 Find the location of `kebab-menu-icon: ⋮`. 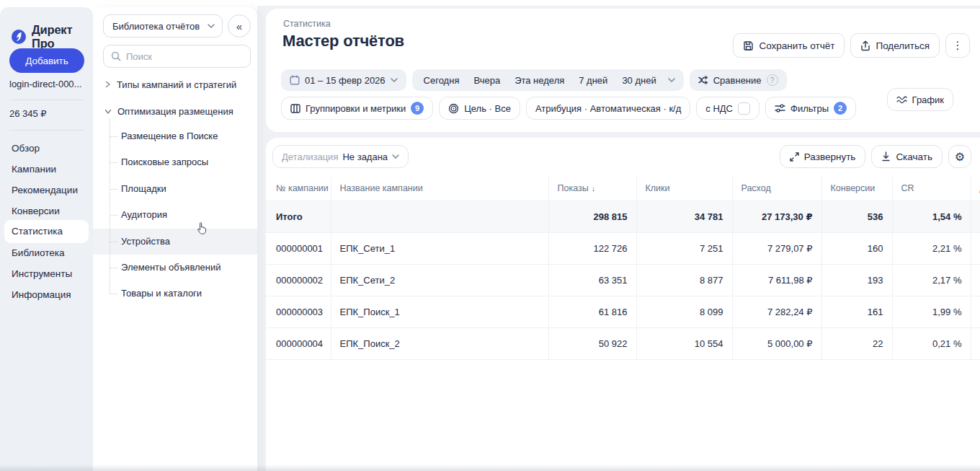

kebab-menu-icon: ⋮ is located at coordinates (958, 45).